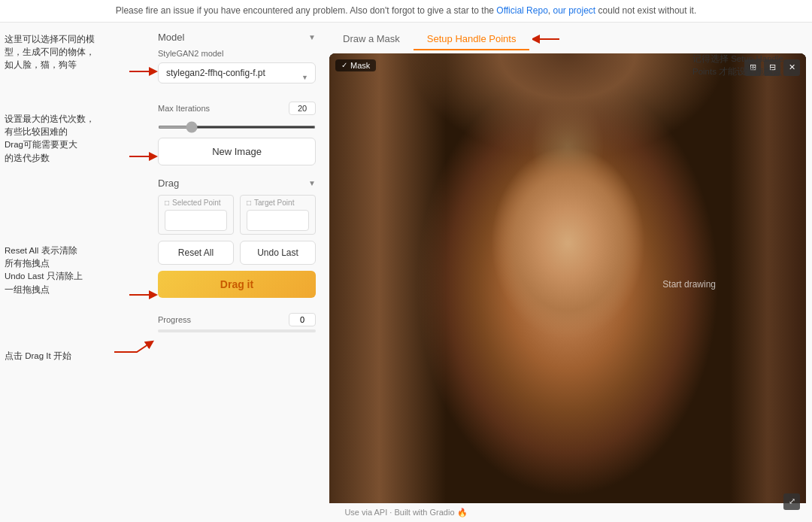 The height and width of the screenshot is (522, 812). I want to click on stylegan2-label: StyleGAN2 model, so click(237, 53).